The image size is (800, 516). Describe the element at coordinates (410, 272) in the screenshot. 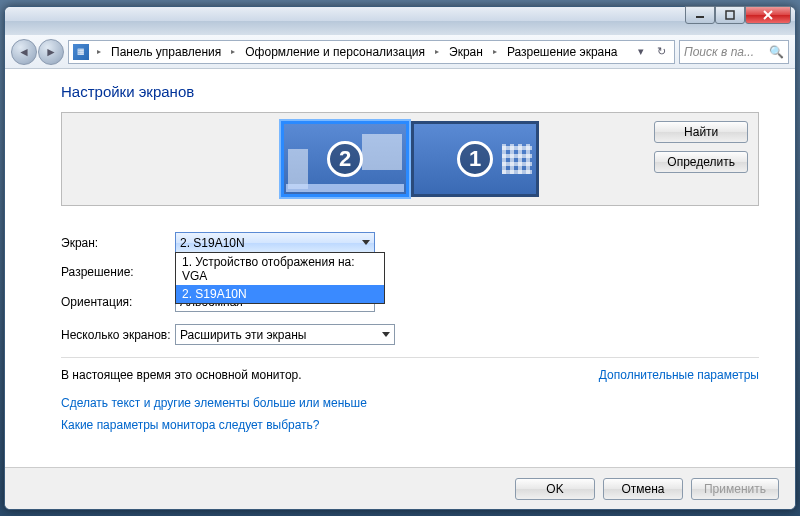

I see `resolution-row: Разрешение:` at that location.